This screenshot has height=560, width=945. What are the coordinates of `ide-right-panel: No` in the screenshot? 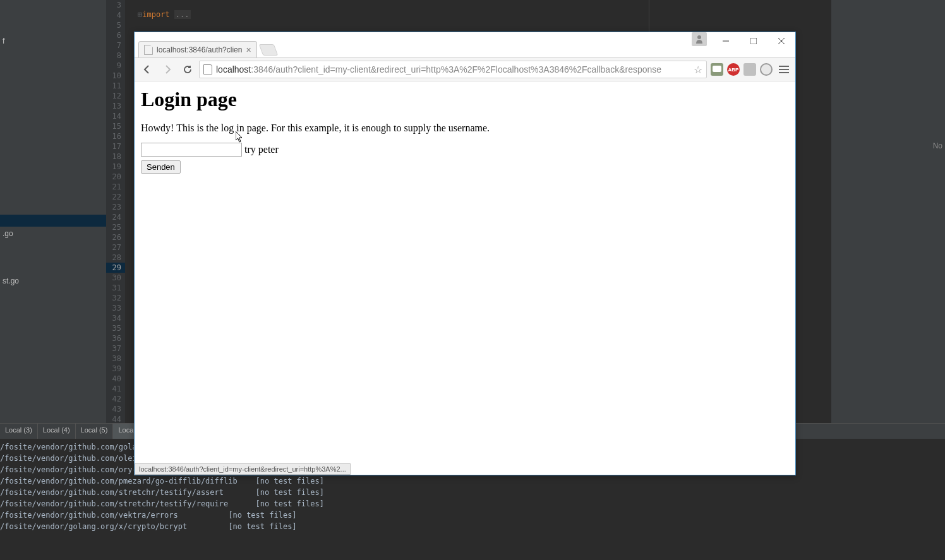 It's located at (888, 211).